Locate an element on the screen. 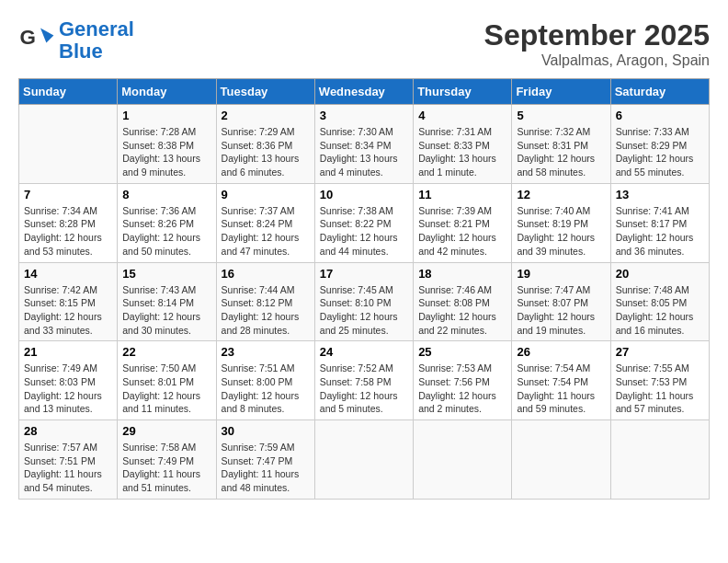 Image resolution: width=728 pixels, height=563 pixels. day-info: Sunrise: 7:31 AM Sunset: 8:33 PM Dayligh… is located at coordinates (462, 153).